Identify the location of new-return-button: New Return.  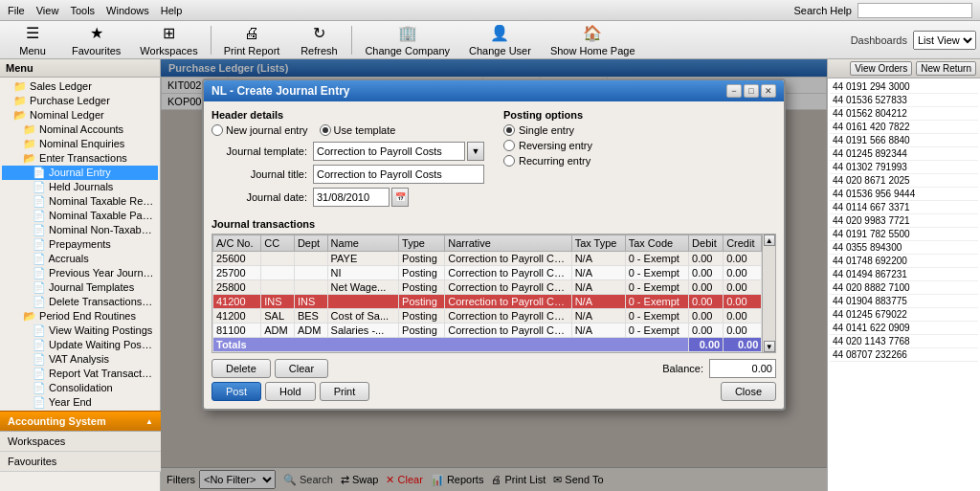
(946, 69).